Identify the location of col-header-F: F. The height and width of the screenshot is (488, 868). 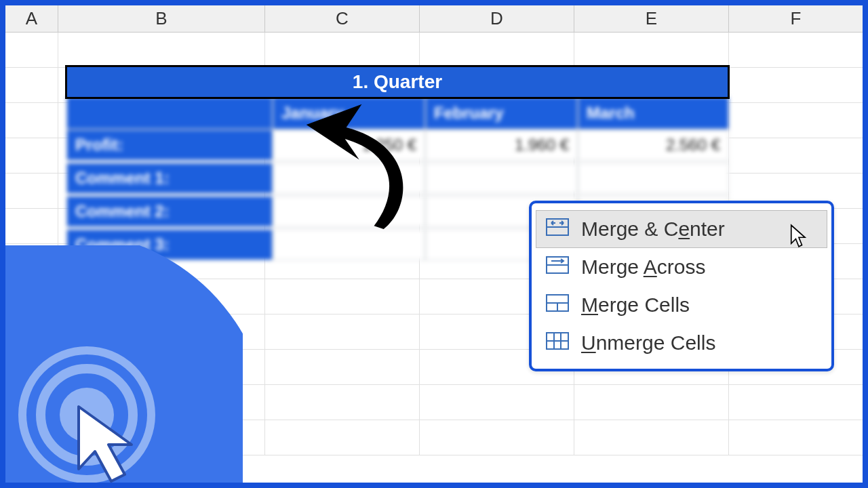
(796, 19).